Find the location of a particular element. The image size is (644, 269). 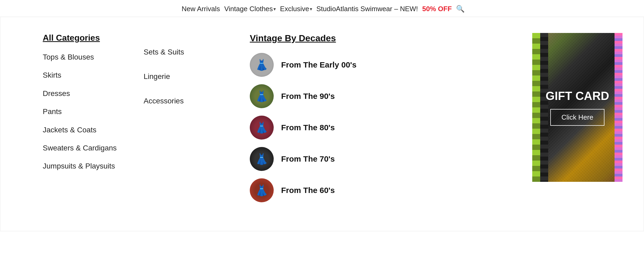

gift-card-title: GIFT CARD is located at coordinates (577, 96).